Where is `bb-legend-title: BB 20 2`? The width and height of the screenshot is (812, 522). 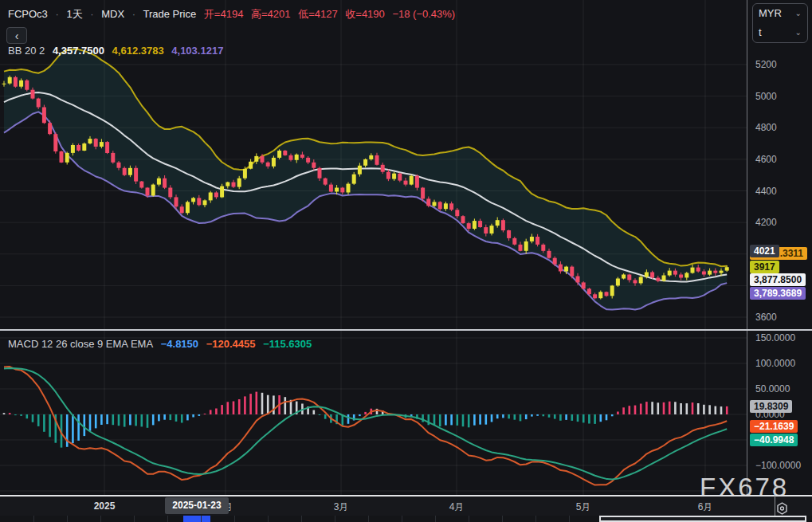 bb-legend-title: BB 20 2 is located at coordinates (26, 51).